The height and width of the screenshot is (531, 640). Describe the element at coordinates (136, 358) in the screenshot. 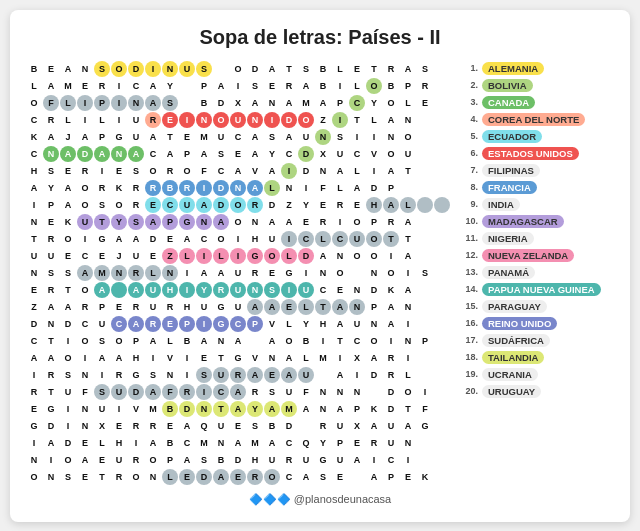

I see `grid-cell: H` at that location.